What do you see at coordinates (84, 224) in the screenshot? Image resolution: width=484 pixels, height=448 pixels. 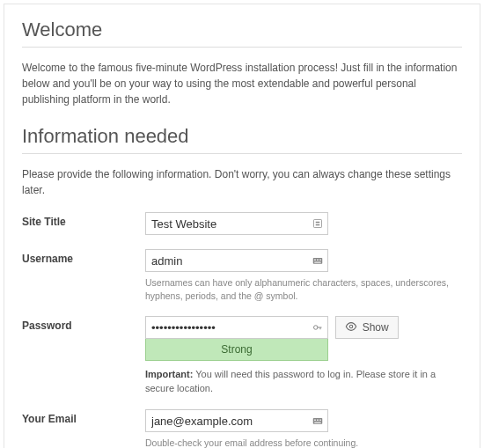 I see `label-site-title: Site Title` at bounding box center [84, 224].